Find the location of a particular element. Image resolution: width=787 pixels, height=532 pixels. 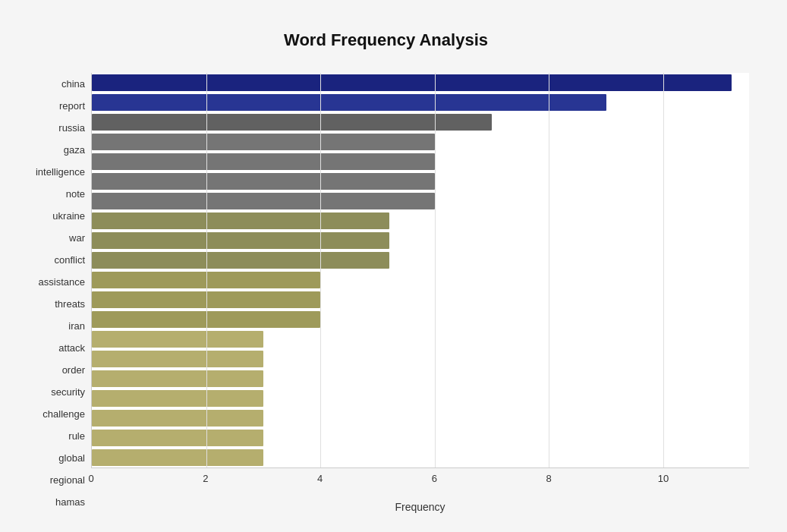

y-label: china is located at coordinates (73, 83).